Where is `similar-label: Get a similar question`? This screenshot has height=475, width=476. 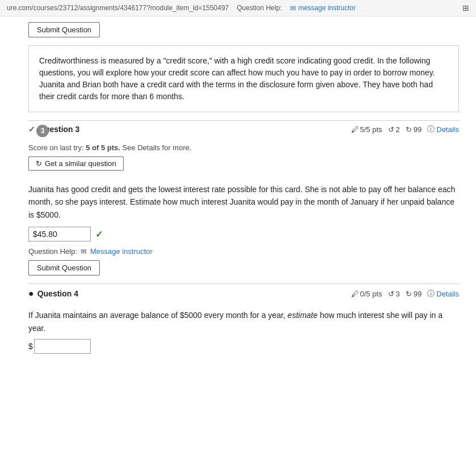
similar-label: Get a similar question is located at coordinates (81, 163).